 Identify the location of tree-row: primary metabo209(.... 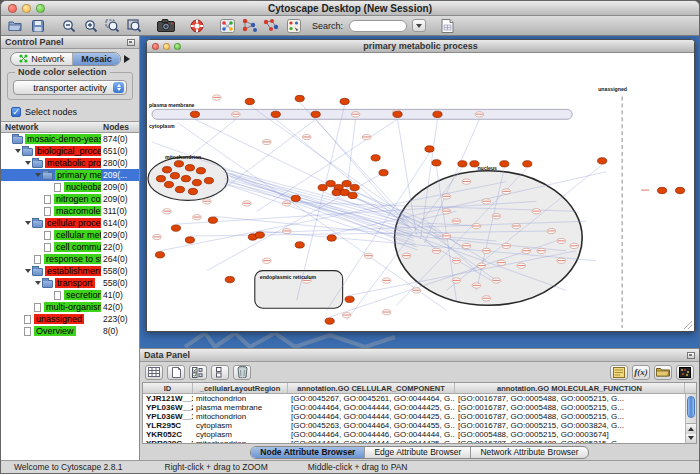
(70, 175).